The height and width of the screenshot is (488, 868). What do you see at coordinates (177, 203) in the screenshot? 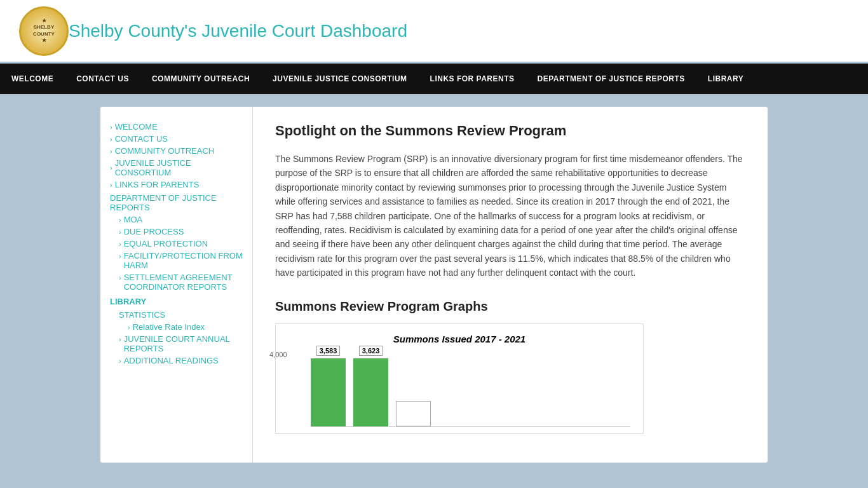
I see `sidebar-item-doj: DEPARTMENT OF JUSTICE REPORTS` at bounding box center [177, 203].